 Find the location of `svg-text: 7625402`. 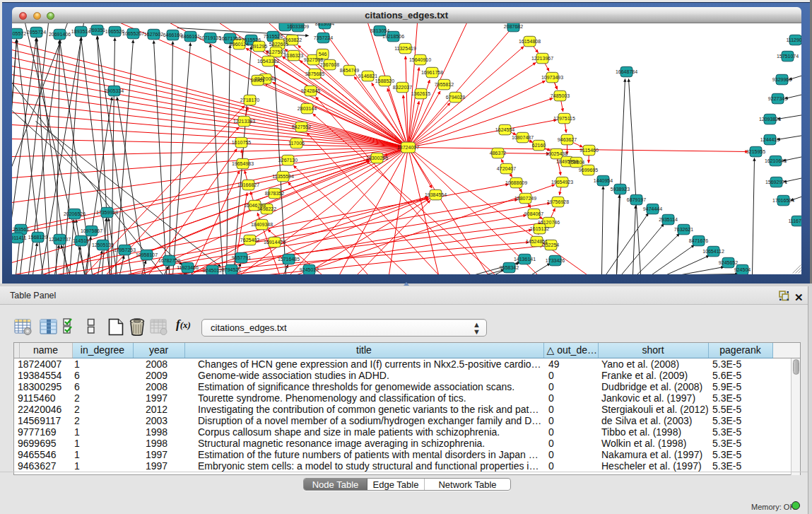

svg-text: 7625402 is located at coordinates (249, 240).